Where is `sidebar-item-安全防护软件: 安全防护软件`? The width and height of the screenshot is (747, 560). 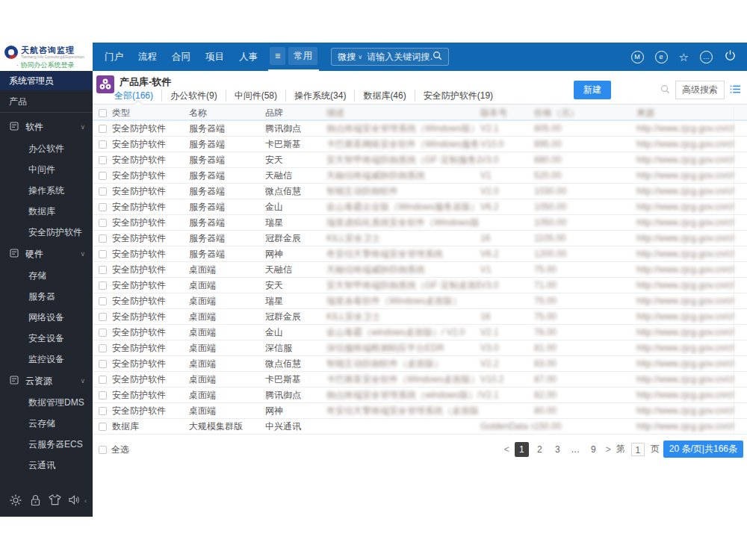 sidebar-item-安全防护软件: 安全防护软件 is located at coordinates (46, 232).